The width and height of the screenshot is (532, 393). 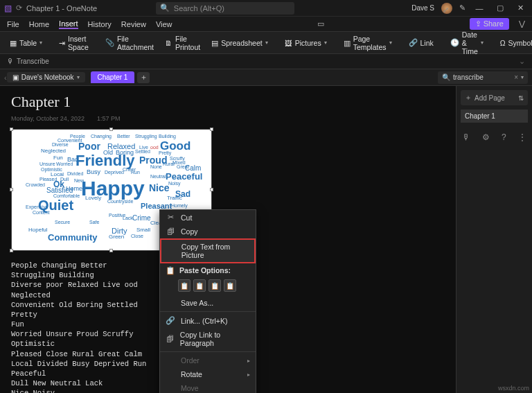 I want to click on date-time-button: 🕒 Date & Time ▾, so click(x=467, y=43).